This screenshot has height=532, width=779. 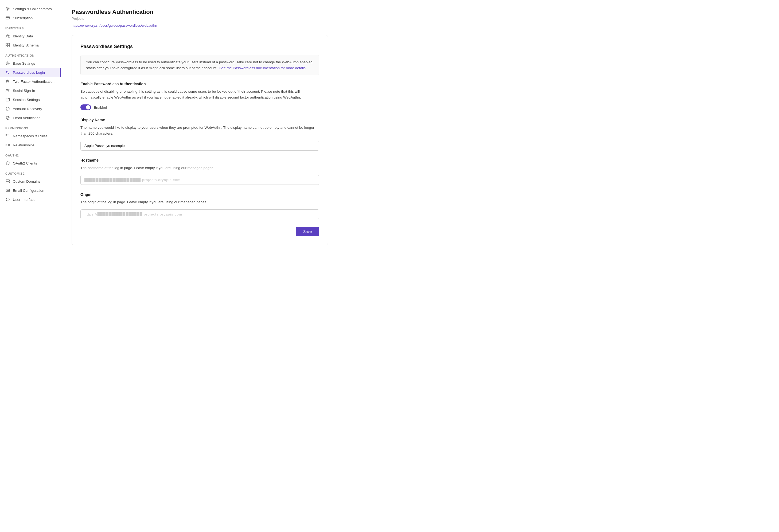 What do you see at coordinates (200, 131) in the screenshot?
I see `display-name-desc: The name you would like to display to yo…` at bounding box center [200, 131].